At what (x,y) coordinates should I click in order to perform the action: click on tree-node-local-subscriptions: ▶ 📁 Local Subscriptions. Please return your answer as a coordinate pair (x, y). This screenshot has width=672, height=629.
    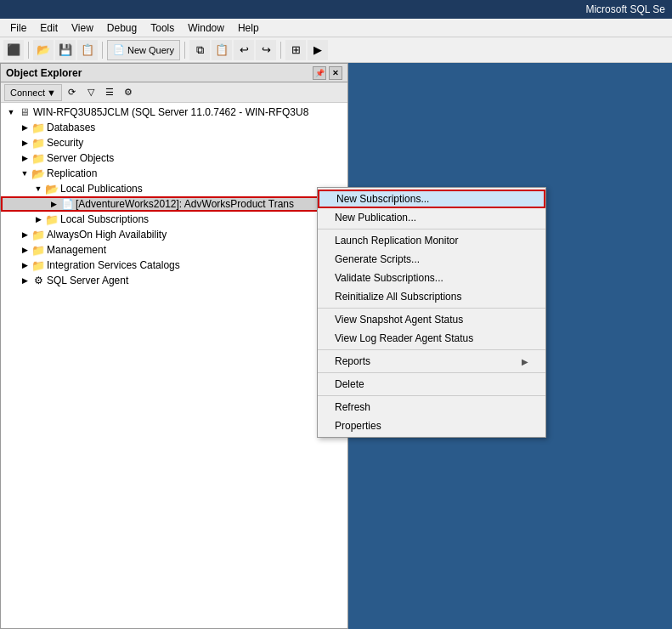
    Looking at the image, I should click on (174, 219).